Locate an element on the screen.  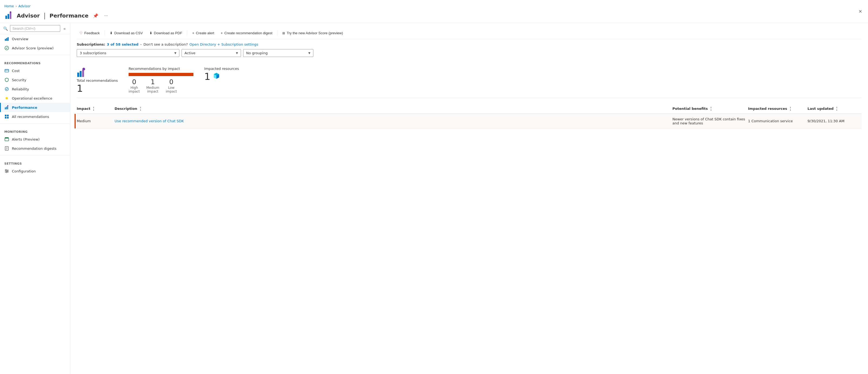
high-impact-num: 0 is located at coordinates (134, 82).